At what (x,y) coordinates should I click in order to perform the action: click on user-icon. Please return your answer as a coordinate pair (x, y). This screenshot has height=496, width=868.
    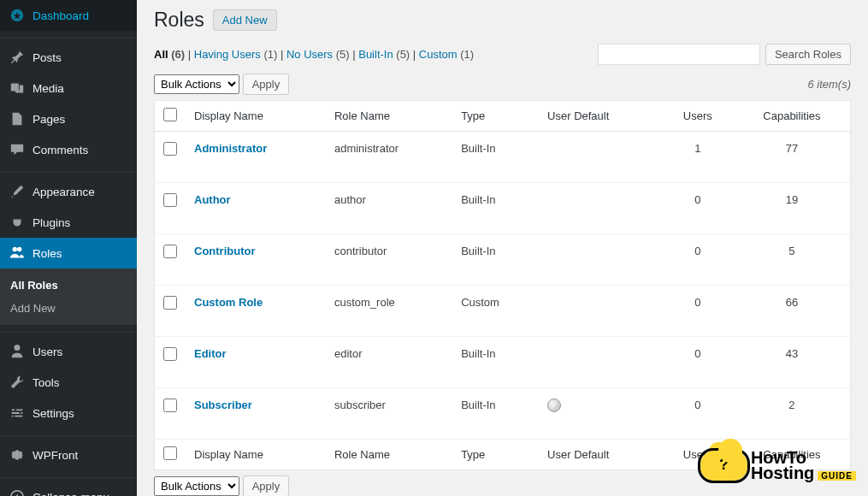
    Looking at the image, I should click on (17, 351).